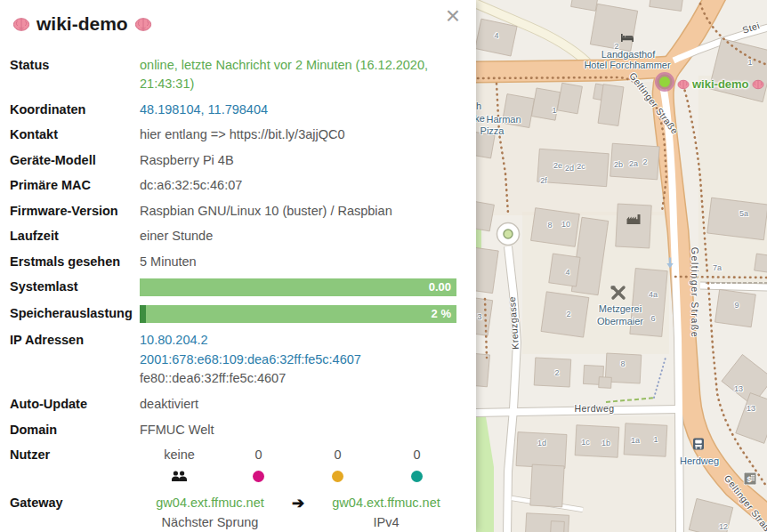 The height and width of the screenshot is (532, 767). I want to click on row-label: Systemlast, so click(75, 286).